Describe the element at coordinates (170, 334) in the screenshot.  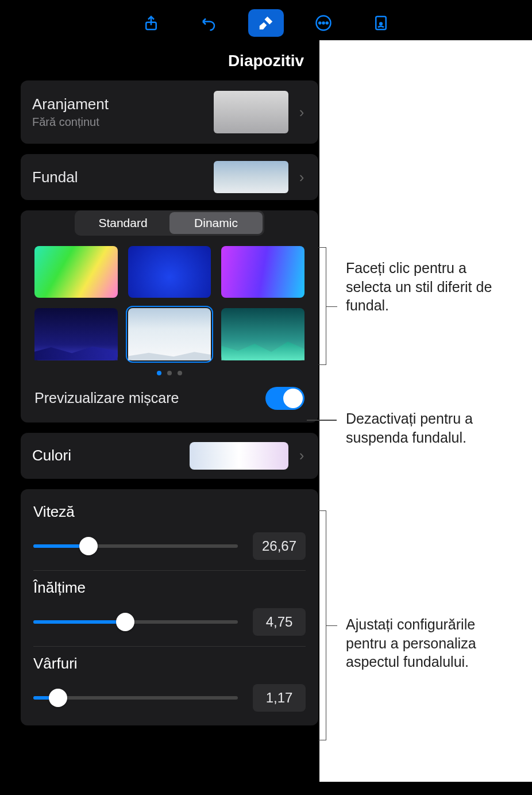
I see `bg-swatch-5-selected` at that location.